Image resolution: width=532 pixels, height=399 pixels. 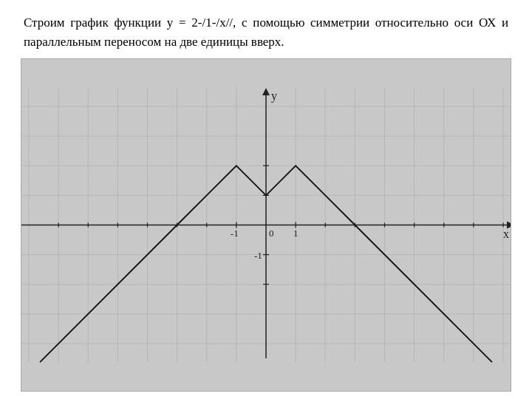 I want to click on x-plus1-label: 1, so click(x=296, y=233).